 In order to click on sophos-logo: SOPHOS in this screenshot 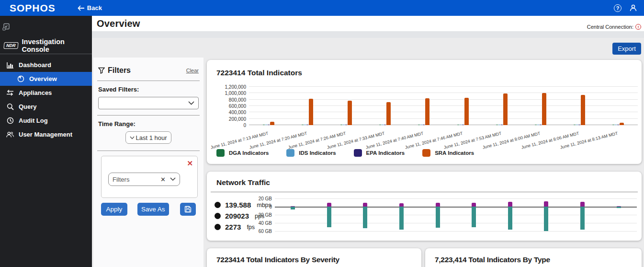, I will do `click(28, 8)`.